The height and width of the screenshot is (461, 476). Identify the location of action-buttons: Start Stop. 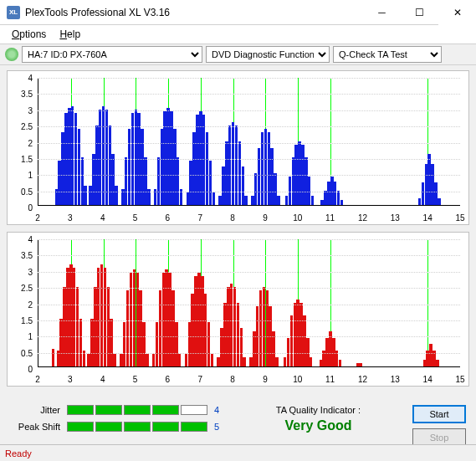
(439, 426).